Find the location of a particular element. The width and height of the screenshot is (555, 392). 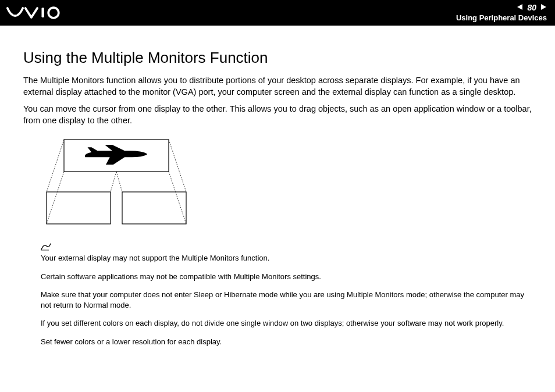

page-number: 80 is located at coordinates (532, 8).